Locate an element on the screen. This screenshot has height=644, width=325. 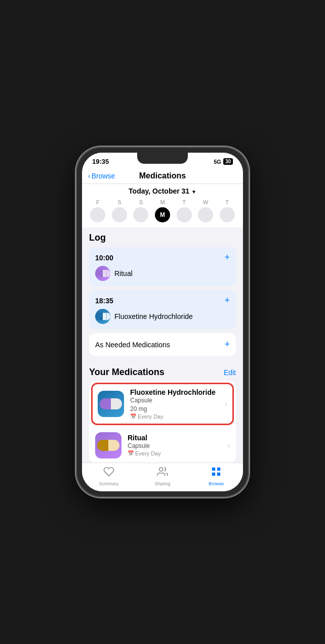
ritual-pill-icon is located at coordinates (103, 273).